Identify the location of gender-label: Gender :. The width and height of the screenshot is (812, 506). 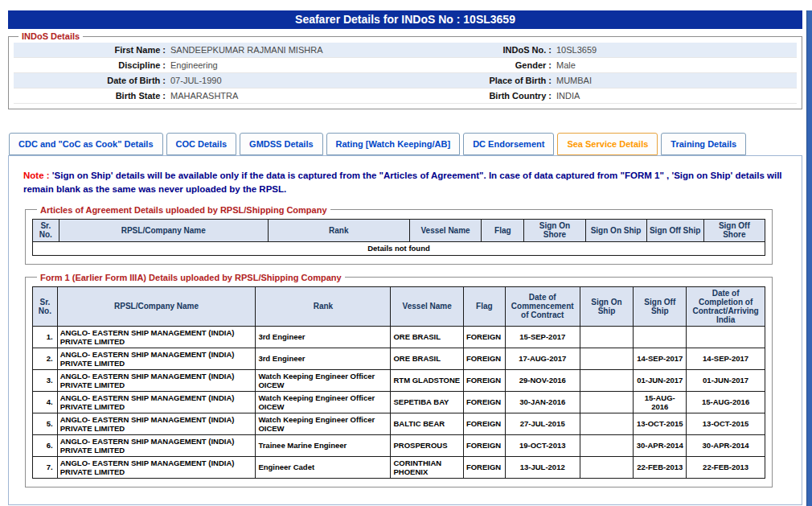
(482, 65).